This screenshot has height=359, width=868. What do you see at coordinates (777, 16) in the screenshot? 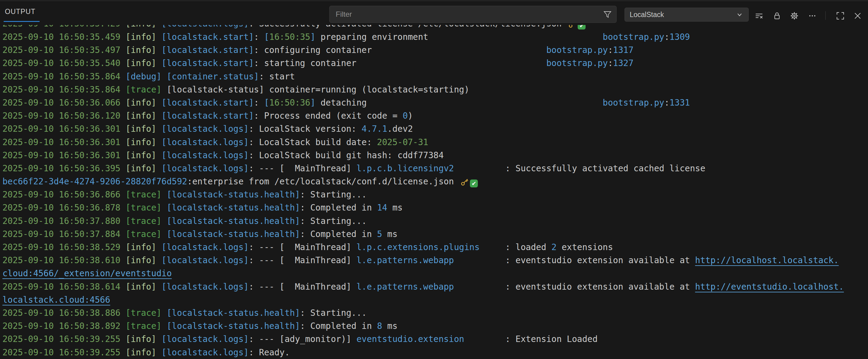
I see `lock-auto-scroll-icon` at bounding box center [777, 16].